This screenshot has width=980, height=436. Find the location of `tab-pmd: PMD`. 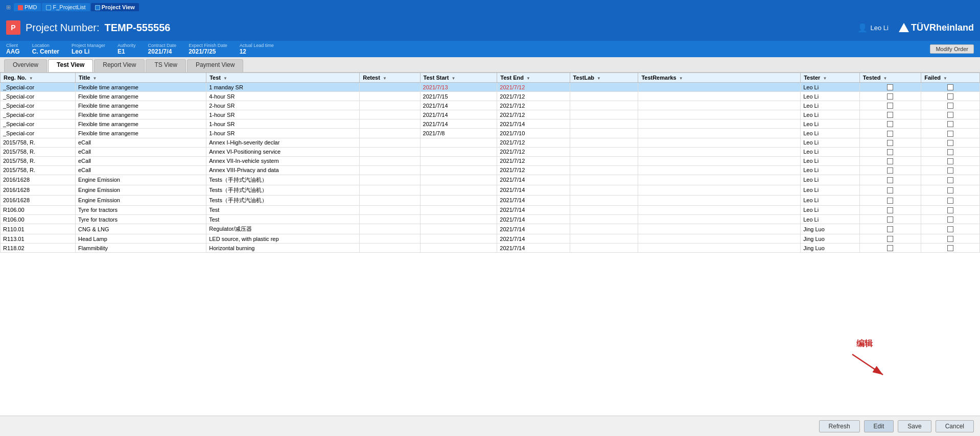

tab-pmd: PMD is located at coordinates (28, 7).